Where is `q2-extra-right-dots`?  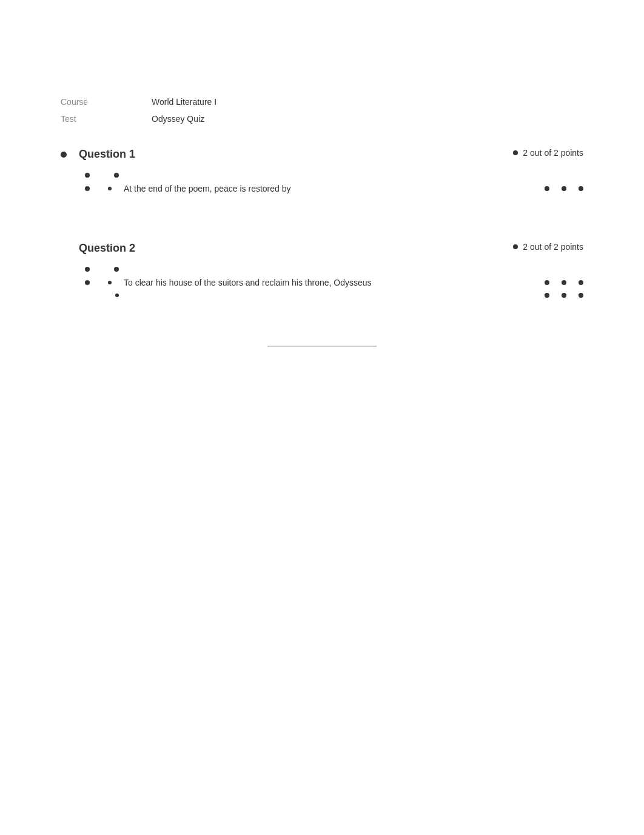 q2-extra-right-dots is located at coordinates (564, 295).